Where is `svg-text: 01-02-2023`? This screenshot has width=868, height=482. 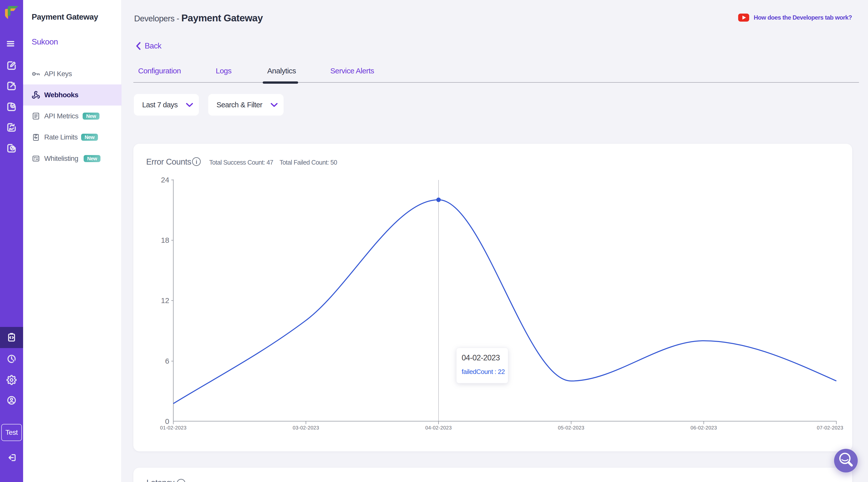
svg-text: 01-02-2023 is located at coordinates (173, 428).